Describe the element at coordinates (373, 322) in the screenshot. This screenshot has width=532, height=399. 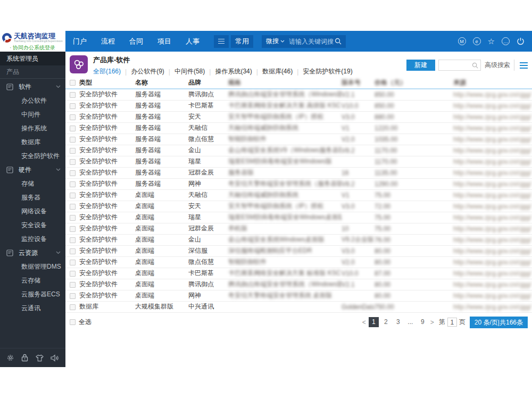
I see `page-button-1: 1` at that location.